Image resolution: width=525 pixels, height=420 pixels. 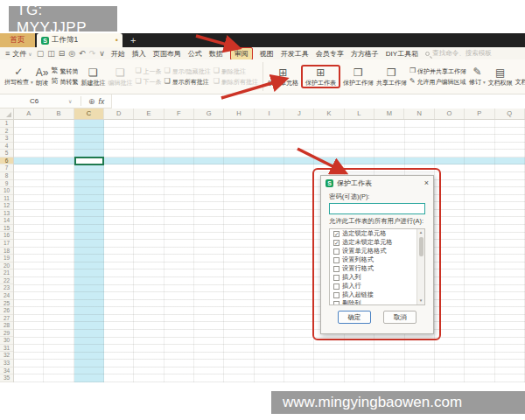 I want to click on scrollbar-thumb, so click(x=422, y=247).